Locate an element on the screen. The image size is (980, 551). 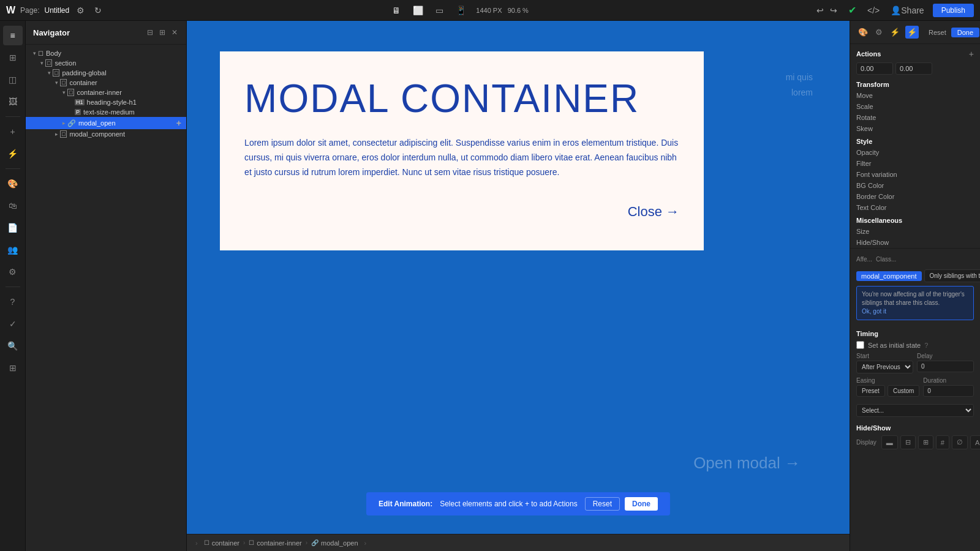
start-field: Start After Previous Action is located at coordinates (884, 363).